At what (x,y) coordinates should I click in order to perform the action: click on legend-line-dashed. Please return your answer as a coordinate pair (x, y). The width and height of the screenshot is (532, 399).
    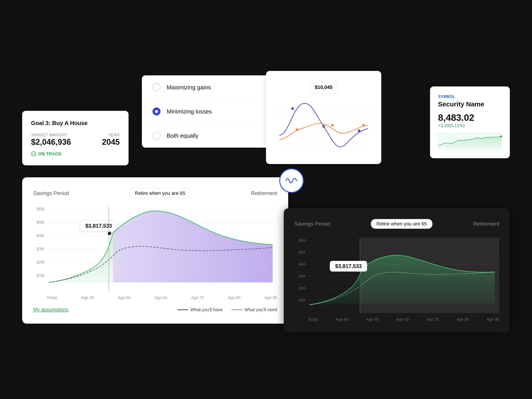
    Looking at the image, I should click on (237, 310).